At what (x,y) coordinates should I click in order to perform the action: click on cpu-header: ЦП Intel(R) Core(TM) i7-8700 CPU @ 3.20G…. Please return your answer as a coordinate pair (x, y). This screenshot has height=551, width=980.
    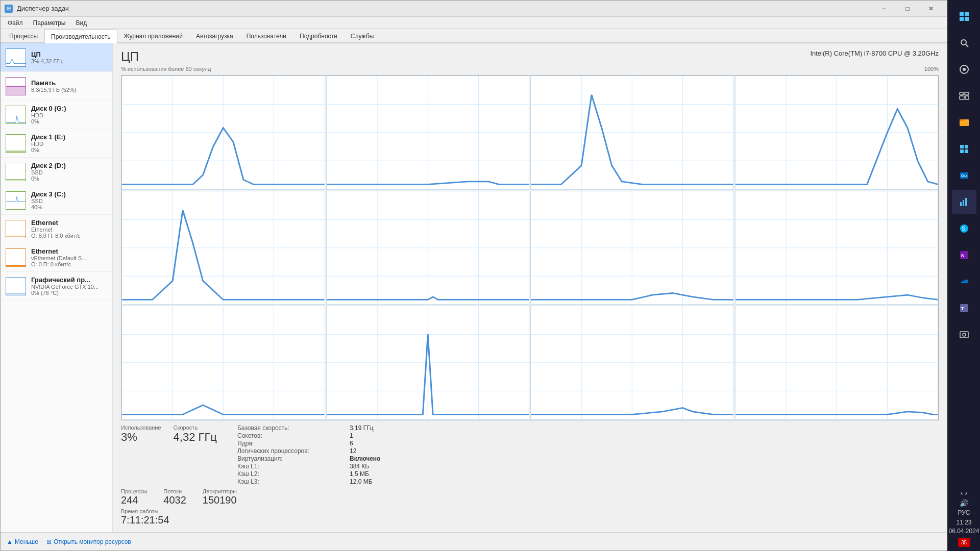
    Looking at the image, I should click on (530, 57).